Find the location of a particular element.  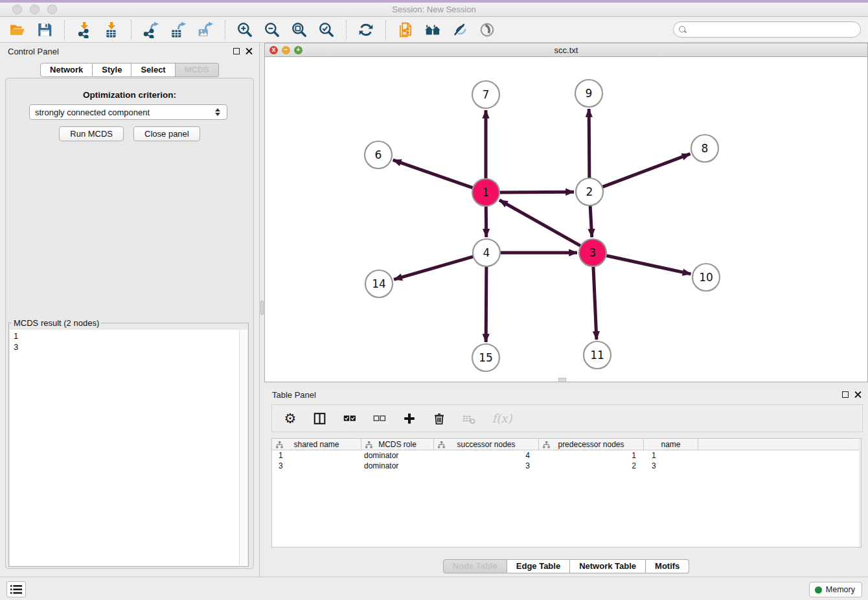

memory-button: Memory is located at coordinates (836, 590).